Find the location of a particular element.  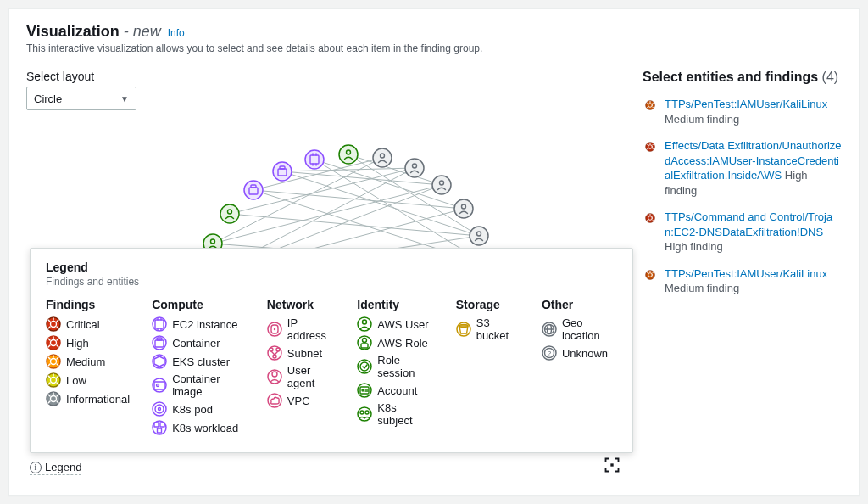

legend-item-label: High is located at coordinates (78, 343).